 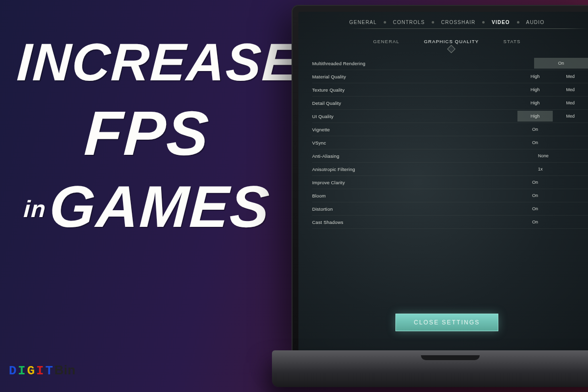 I want to click on sub-tab-bar: GENERALGRAPHICS QUALITYSTATS, so click(x=443, y=42).